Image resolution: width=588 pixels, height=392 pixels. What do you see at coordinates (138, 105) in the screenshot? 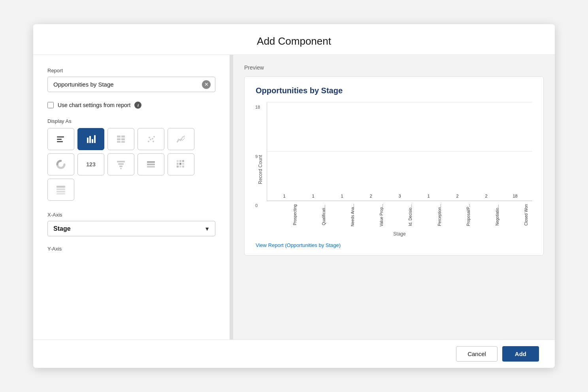
I see `info-icon: i` at bounding box center [138, 105].